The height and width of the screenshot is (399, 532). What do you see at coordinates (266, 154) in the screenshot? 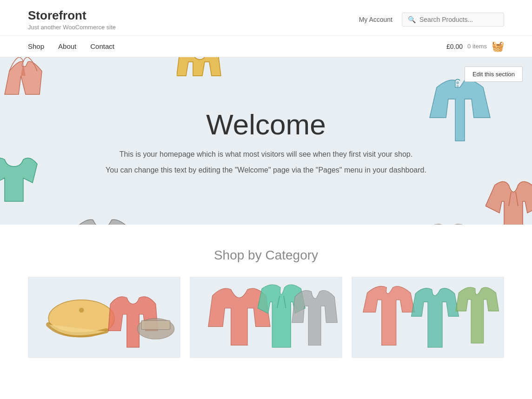
I see `hero-text1: This is your homepage which is what most…` at bounding box center [266, 154].